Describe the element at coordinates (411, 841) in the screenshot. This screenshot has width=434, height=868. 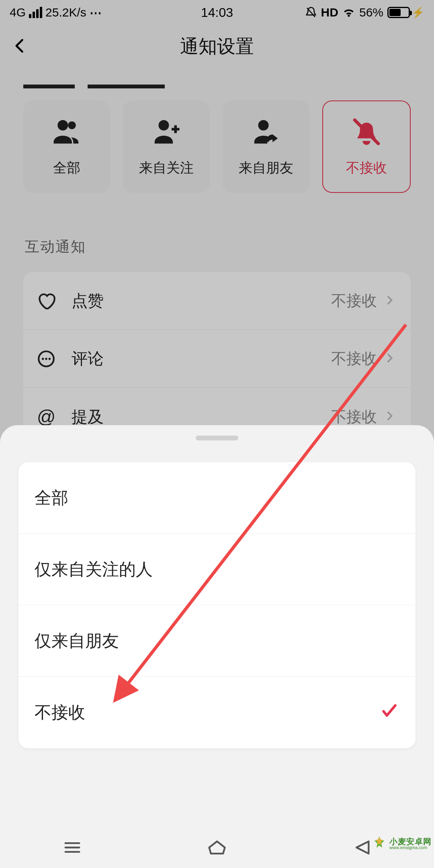
I see `watermark-text: 小麦安卓网` at that location.